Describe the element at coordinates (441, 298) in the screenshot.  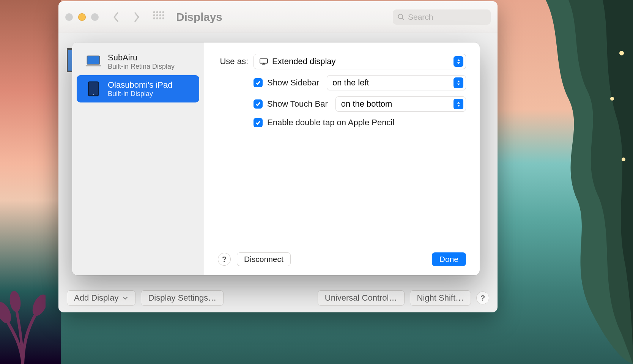
I see `night-shift-button: Night Shift…` at that location.